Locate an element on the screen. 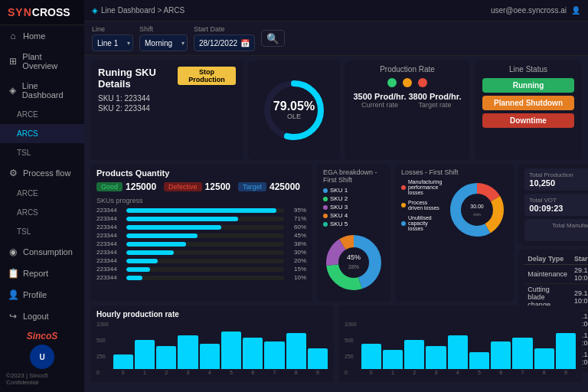 The image size is (588, 392). sidebar-label-arcs2: ARCS is located at coordinates (28, 213).